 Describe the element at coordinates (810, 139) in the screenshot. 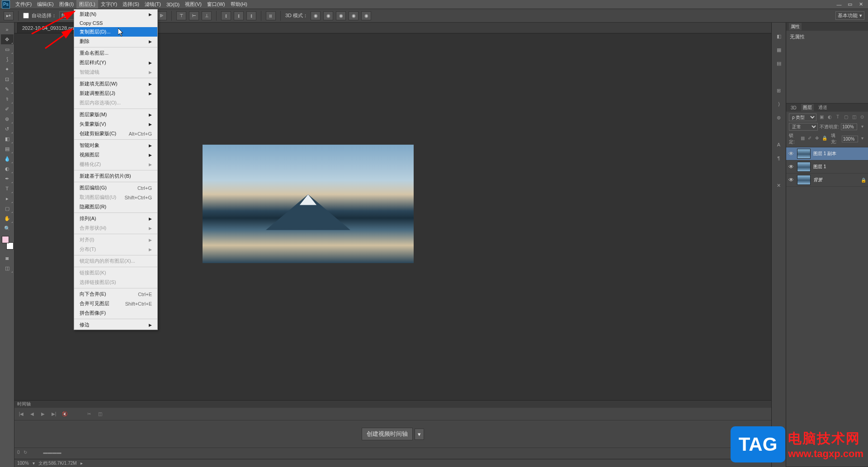

I see `lock-image-icon: ✐` at that location.